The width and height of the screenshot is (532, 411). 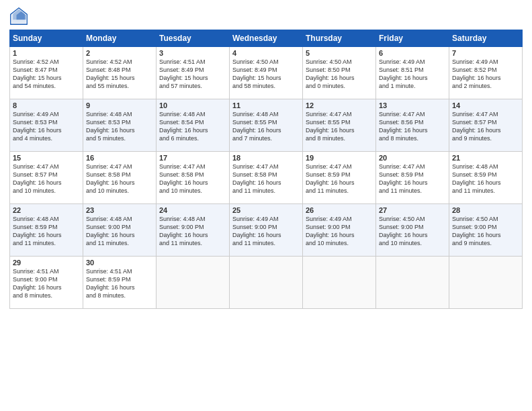 I want to click on day-number: 28, so click(x=486, y=210).